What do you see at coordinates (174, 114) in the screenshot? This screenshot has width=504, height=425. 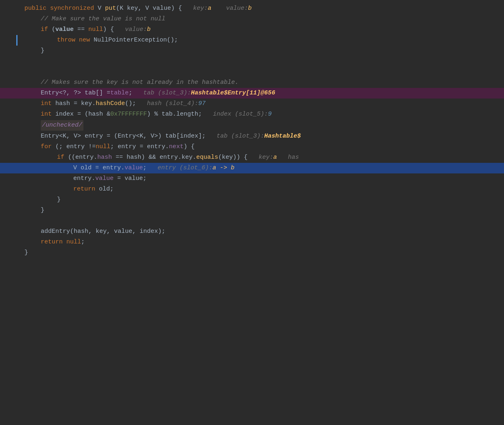 I see `code-text: ) % tab.length;` at bounding box center [174, 114].